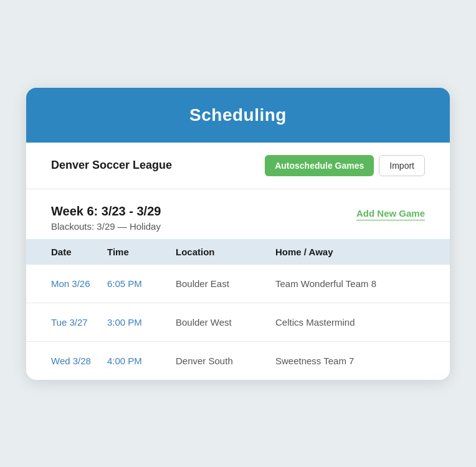  What do you see at coordinates (67, 361) in the screenshot?
I see `cell-date: Wed 3/28` at bounding box center [67, 361].